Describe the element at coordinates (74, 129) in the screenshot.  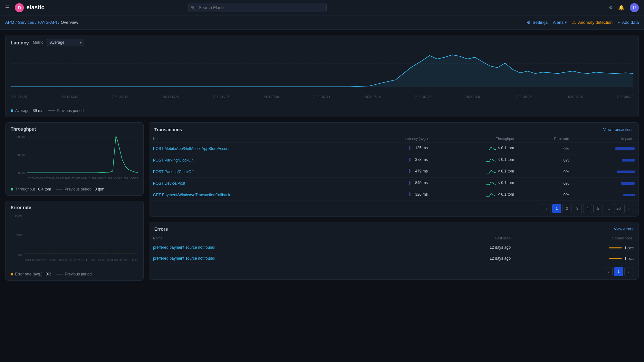
I see `throughput-title: Throughput` at that location.